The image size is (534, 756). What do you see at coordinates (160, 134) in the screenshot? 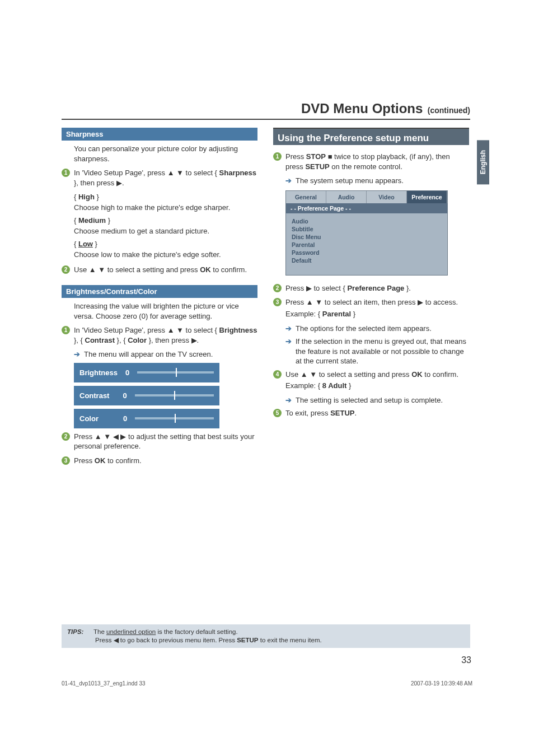
I see `sharpness-bar: Sharpness` at bounding box center [160, 134].